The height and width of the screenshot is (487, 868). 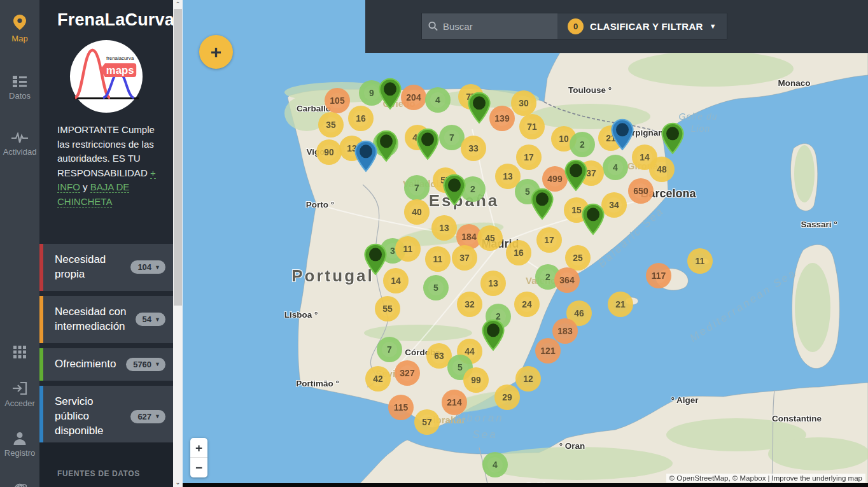 I want to click on map-label: Portimão °, so click(x=318, y=383).